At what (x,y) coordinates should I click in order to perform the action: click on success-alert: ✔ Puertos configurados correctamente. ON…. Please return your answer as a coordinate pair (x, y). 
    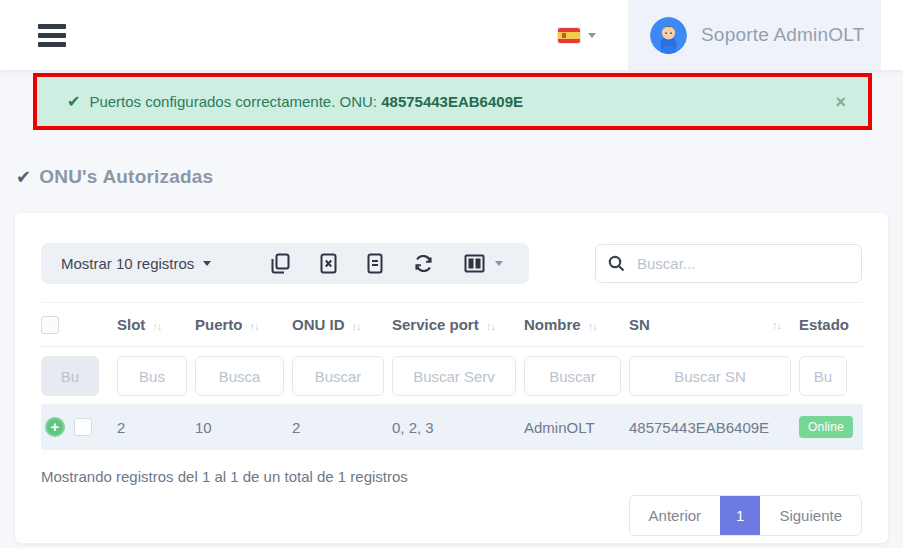
    Looking at the image, I should click on (452, 102).